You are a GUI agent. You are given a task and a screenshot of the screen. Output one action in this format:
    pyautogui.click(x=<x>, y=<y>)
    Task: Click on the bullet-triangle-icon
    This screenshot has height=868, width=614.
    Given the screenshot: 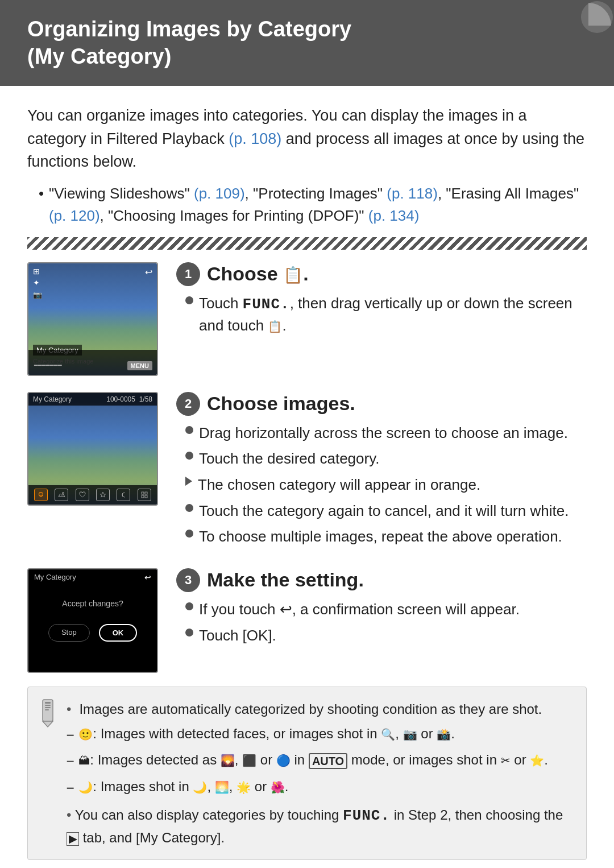 What is the action you would take?
    pyautogui.click(x=189, y=481)
    